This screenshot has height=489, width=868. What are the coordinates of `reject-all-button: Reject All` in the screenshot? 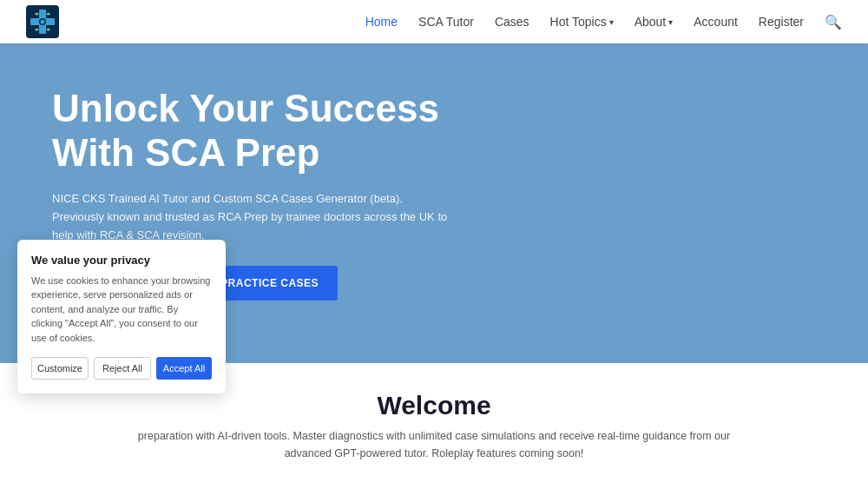 It's located at (122, 368).